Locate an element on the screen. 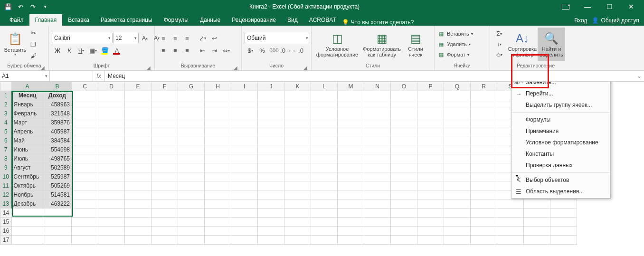 The image size is (644, 256). percent-format-icon: % is located at coordinates (262, 50).